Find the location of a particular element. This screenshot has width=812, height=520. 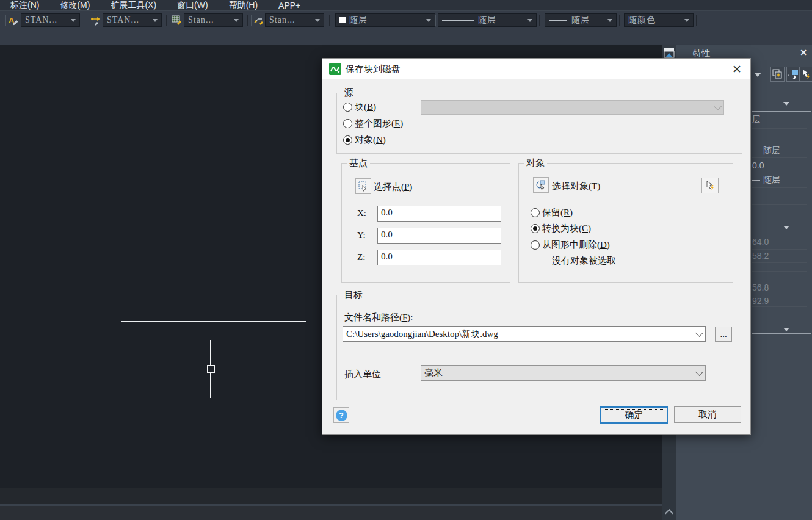

radio-objects-label: 对象(N) is located at coordinates (370, 140).